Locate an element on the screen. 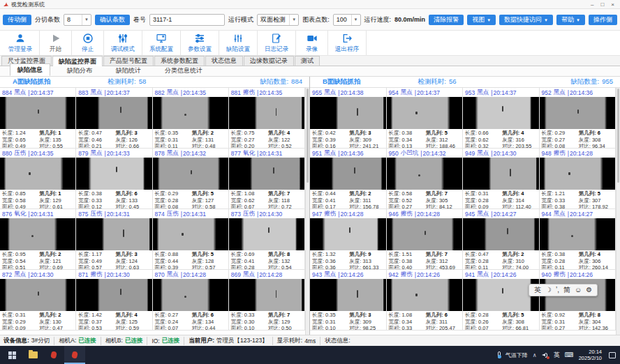 This screenshot has width=620, height=364. cell-field-value: 309 is located at coordinates (367, 322).